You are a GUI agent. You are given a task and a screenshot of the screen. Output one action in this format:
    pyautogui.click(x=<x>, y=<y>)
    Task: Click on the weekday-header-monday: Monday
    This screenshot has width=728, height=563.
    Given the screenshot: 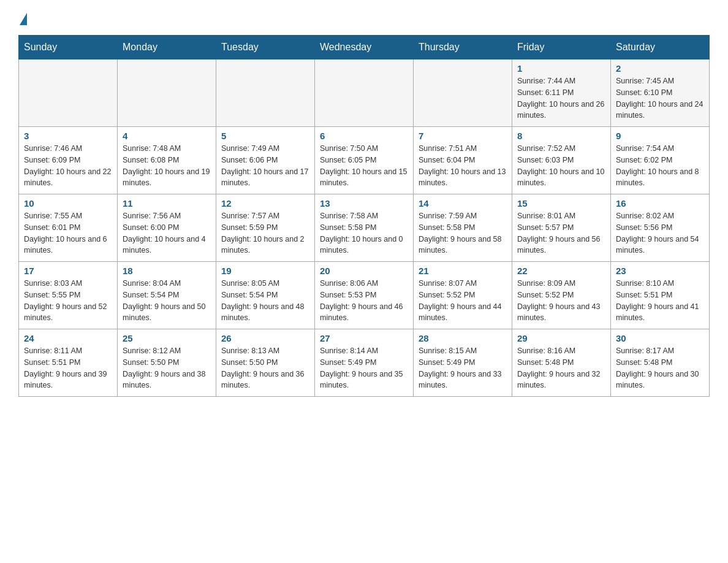 What is the action you would take?
    pyautogui.click(x=167, y=48)
    